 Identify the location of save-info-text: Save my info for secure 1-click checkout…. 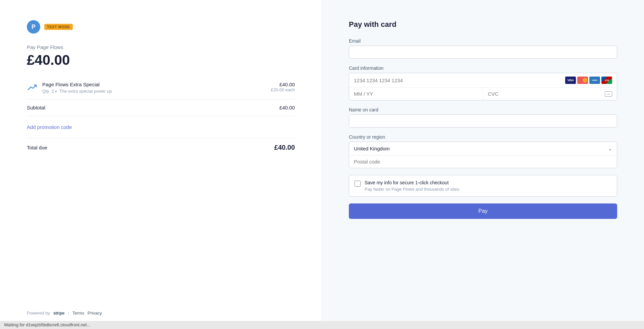
(413, 186).